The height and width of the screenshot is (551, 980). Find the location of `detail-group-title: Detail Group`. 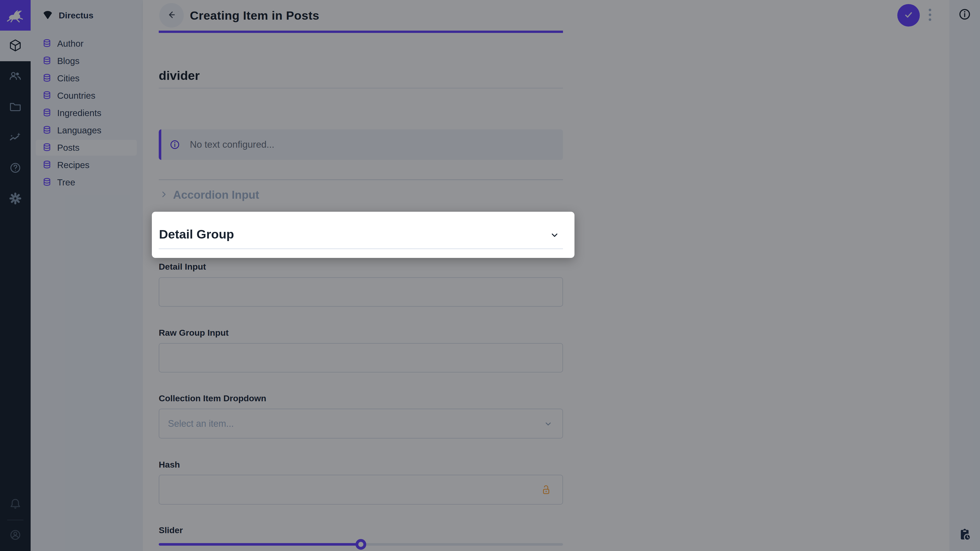

detail-group-title: Detail Group is located at coordinates (196, 234).